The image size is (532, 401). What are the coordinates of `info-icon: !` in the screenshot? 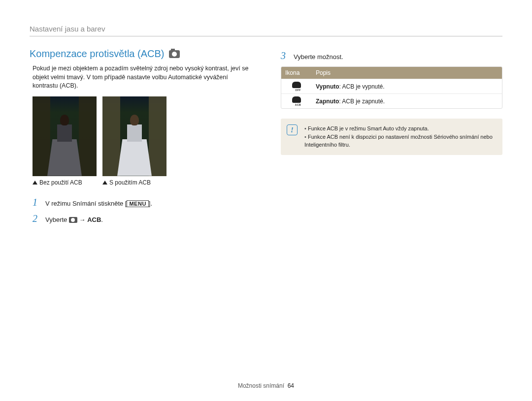 It's located at (292, 130).